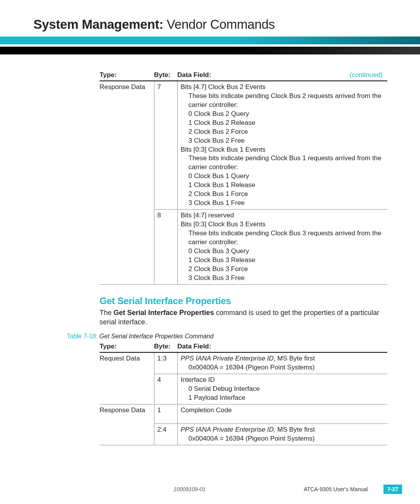 Image resolution: width=420 pixels, height=504 pixels. I want to click on cell-data: Completion Code, so click(282, 414).